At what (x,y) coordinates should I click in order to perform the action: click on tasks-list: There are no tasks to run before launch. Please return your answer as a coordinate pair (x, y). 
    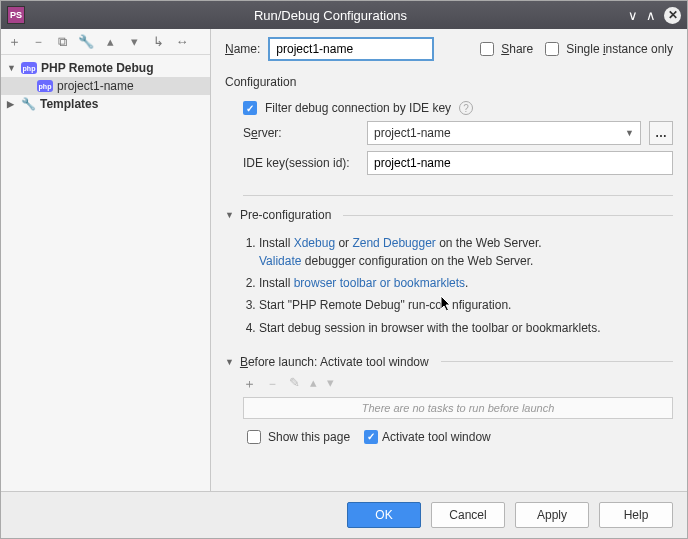
    Looking at the image, I should click on (458, 408).